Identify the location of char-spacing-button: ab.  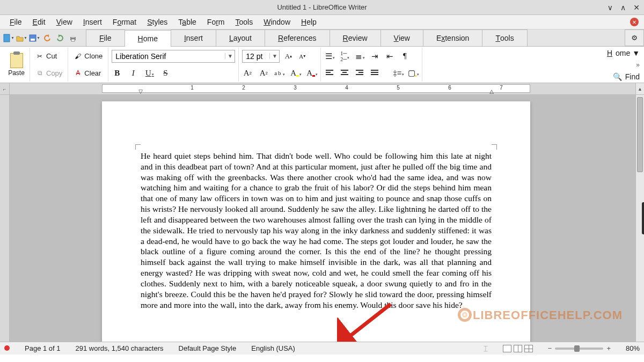
(280, 73).